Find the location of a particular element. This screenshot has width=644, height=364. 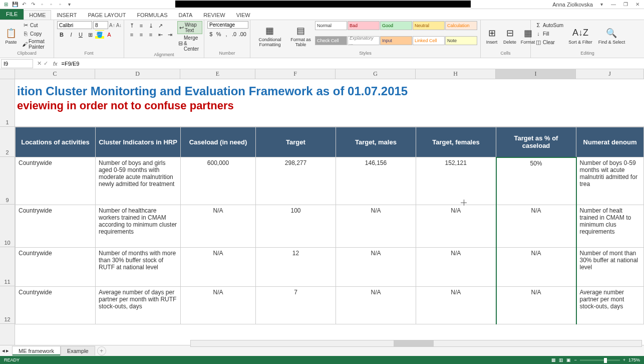

colhead-f: F is located at coordinates (295, 74).